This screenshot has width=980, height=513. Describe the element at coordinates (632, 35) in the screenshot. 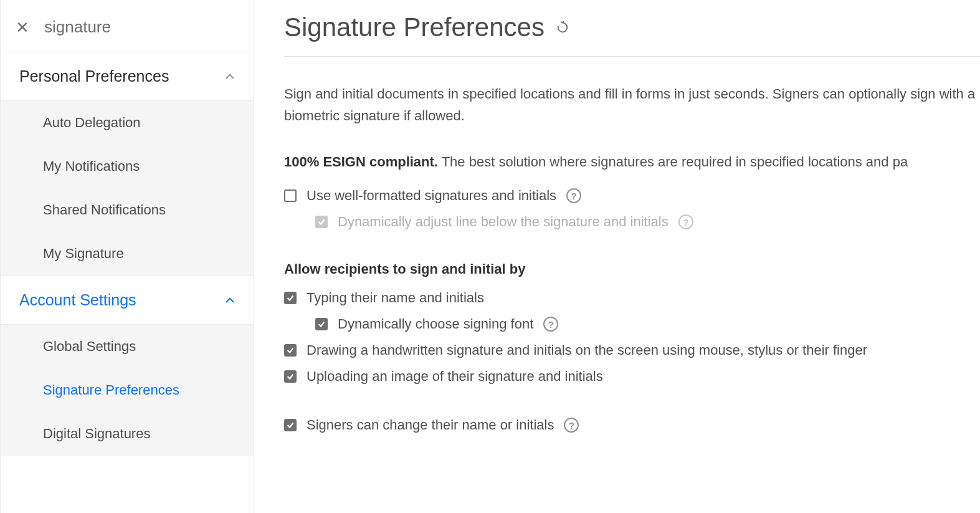

I see `page-title-row: Signature Preferences` at that location.